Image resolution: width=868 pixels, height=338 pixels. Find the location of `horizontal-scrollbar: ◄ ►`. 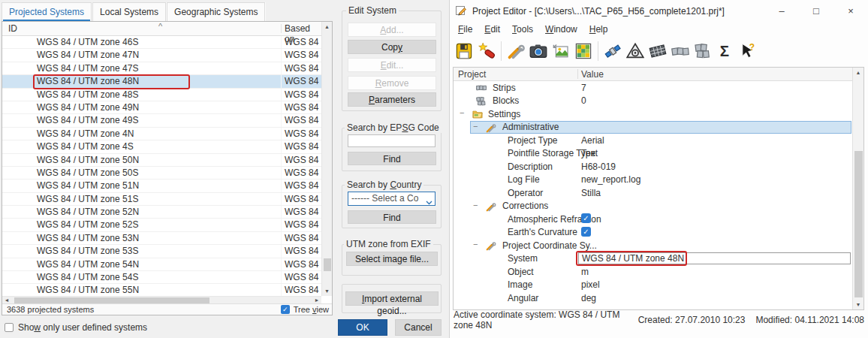

horizontal-scrollbar: ◄ ► is located at coordinates (162, 300).